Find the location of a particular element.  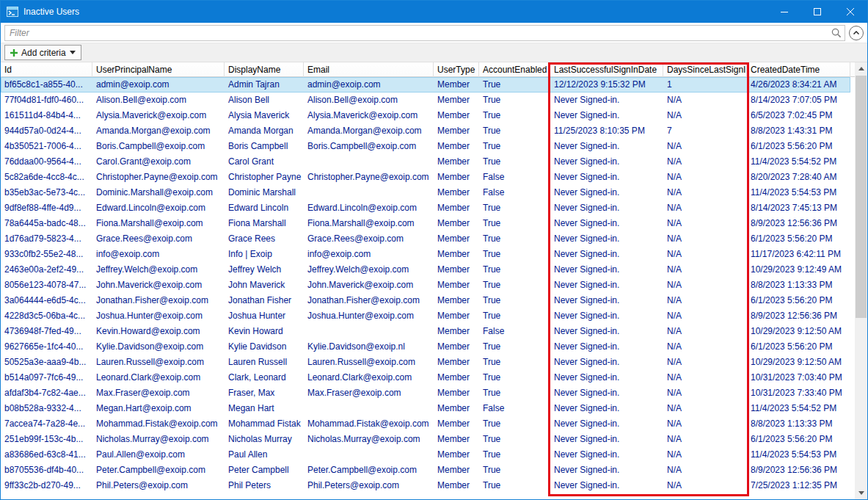

table-row: 161511d4-84b4-4...Alysia.Maverick@exoip.… is located at coordinates (426, 116).